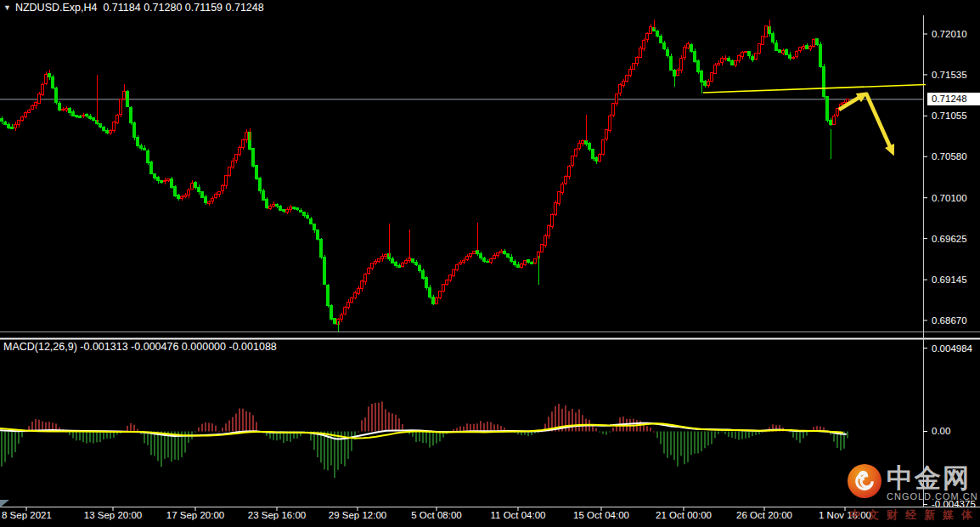 The height and width of the screenshot is (527, 980). What do you see at coordinates (913, 483) in the screenshot?
I see `watermark: 中金网 CNGOLD.COM.CN` at bounding box center [913, 483].